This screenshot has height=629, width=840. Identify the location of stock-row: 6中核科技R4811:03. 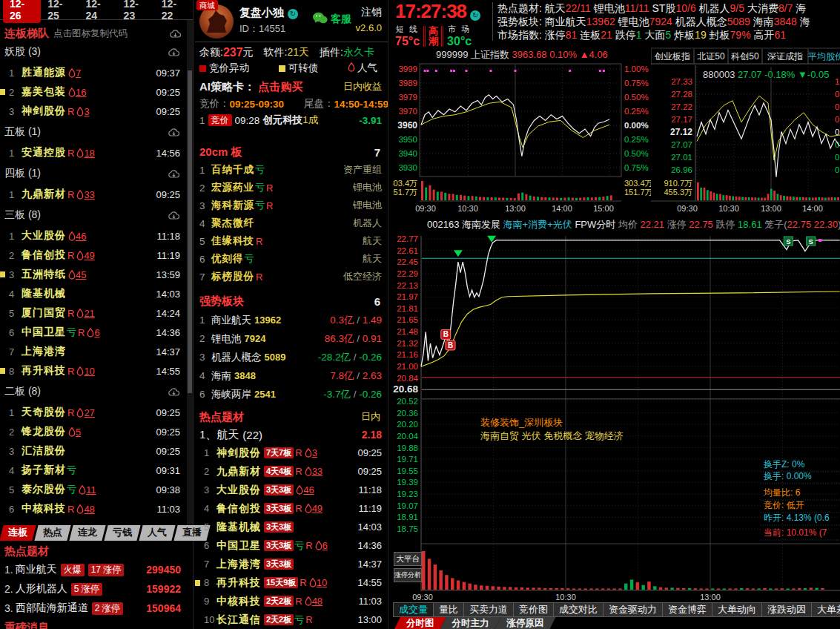
(93, 509).